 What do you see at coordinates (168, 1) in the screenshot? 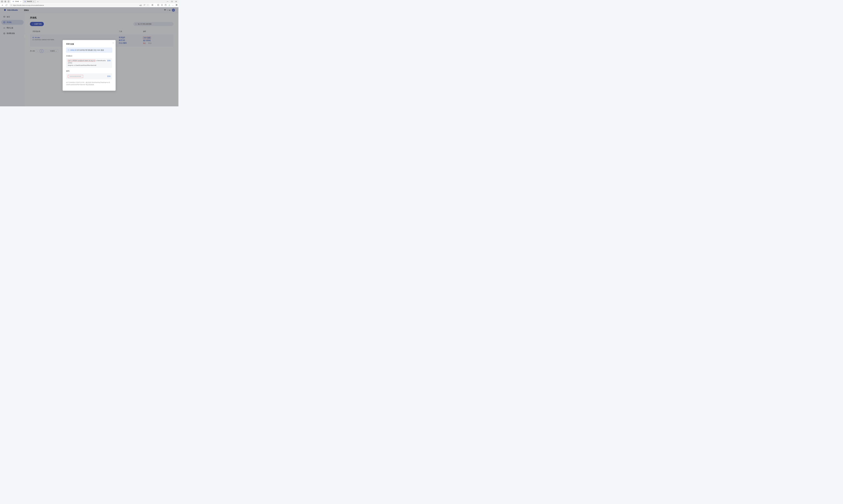
I see `minimize-button: ─` at bounding box center [168, 1].